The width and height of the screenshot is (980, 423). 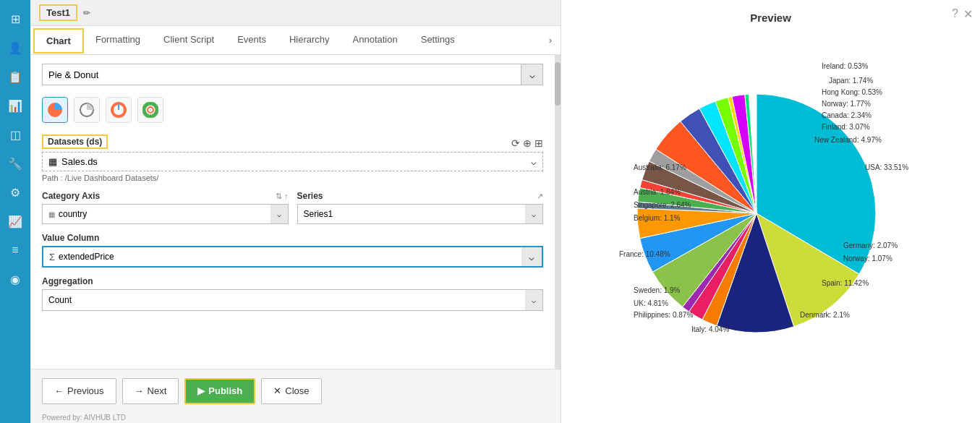 I want to click on aggregation-value: Count, so click(x=284, y=300).